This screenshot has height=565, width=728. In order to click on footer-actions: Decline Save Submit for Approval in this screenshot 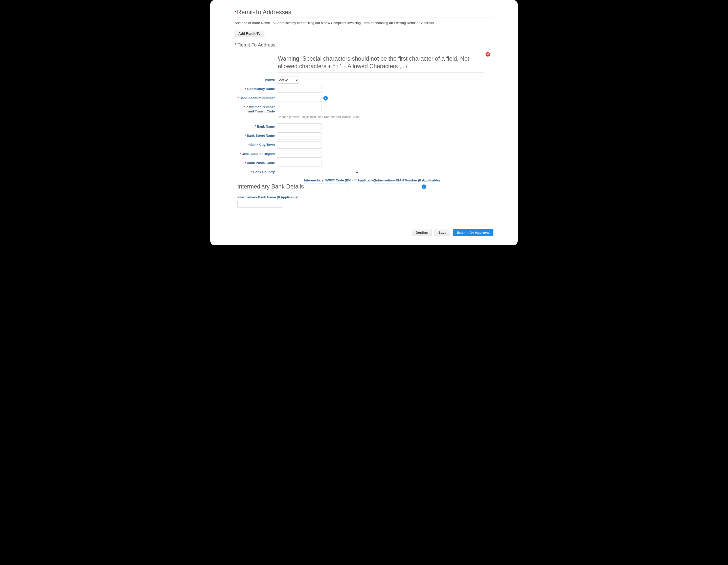, I will do `click(364, 231)`.